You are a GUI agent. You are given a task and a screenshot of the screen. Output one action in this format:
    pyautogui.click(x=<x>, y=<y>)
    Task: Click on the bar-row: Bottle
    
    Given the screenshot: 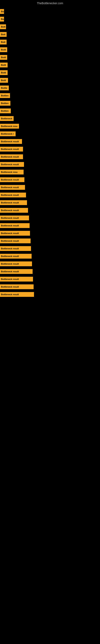 What is the action you would take?
    pyautogui.click(x=50, y=88)
    